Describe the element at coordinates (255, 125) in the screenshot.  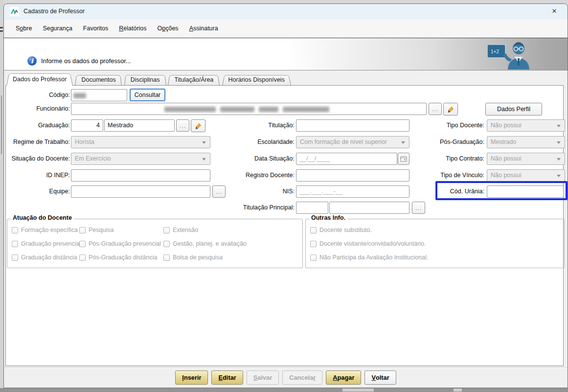
I see `titulacao-label: Titulação:` at that location.